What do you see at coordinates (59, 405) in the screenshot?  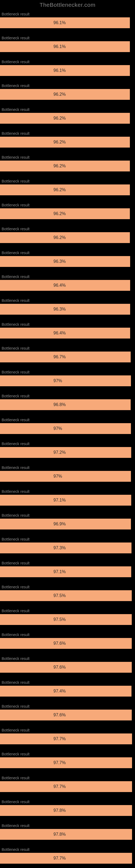 I see `bar-value: 96.8%` at bounding box center [59, 405].